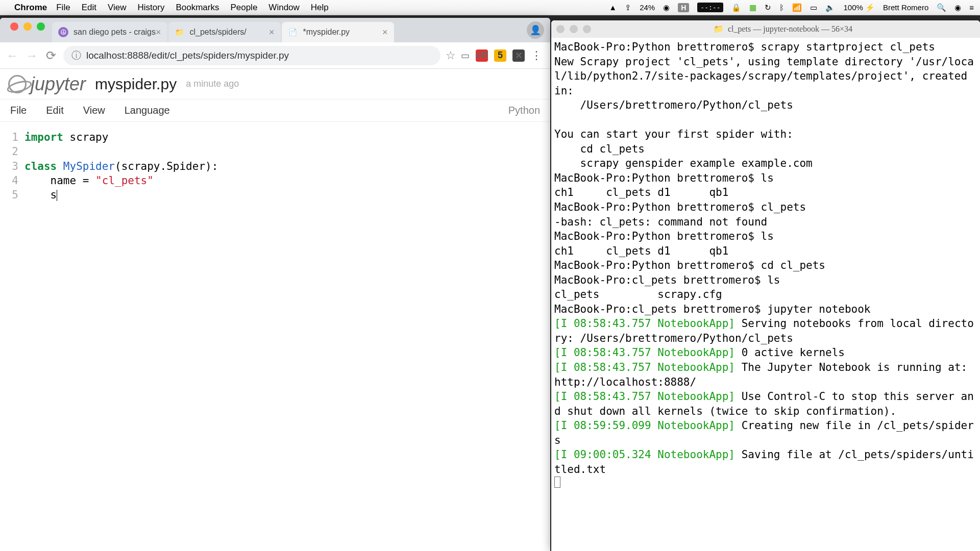 This screenshot has height=551, width=980. What do you see at coordinates (212, 84) in the screenshot?
I see `last-saved: a minute ago` at bounding box center [212, 84].